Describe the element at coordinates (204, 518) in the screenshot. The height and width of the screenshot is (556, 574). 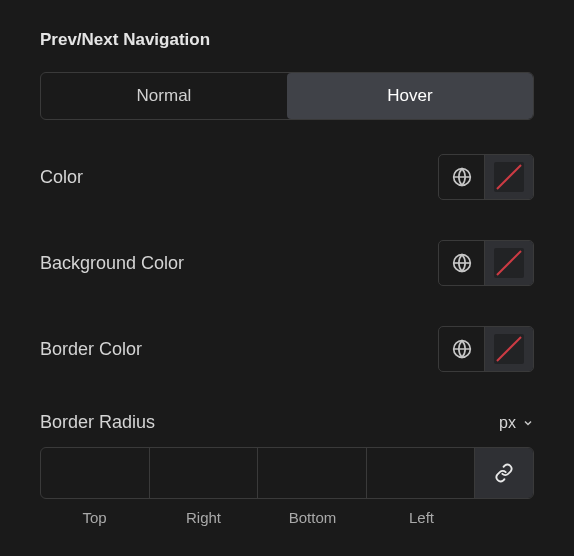
I see `label-right: Right` at that location.